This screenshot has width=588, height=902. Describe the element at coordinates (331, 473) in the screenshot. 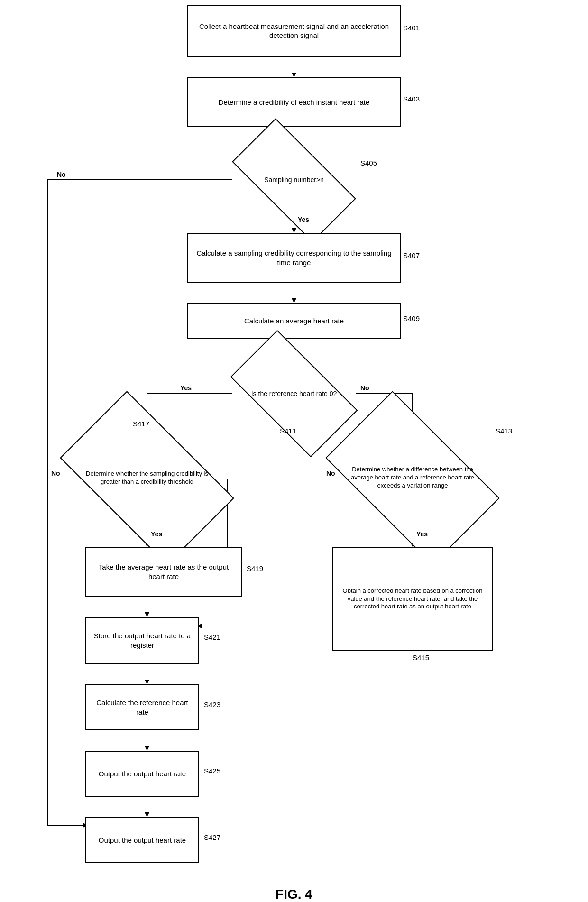

I see `s413-no-label: No` at that location.